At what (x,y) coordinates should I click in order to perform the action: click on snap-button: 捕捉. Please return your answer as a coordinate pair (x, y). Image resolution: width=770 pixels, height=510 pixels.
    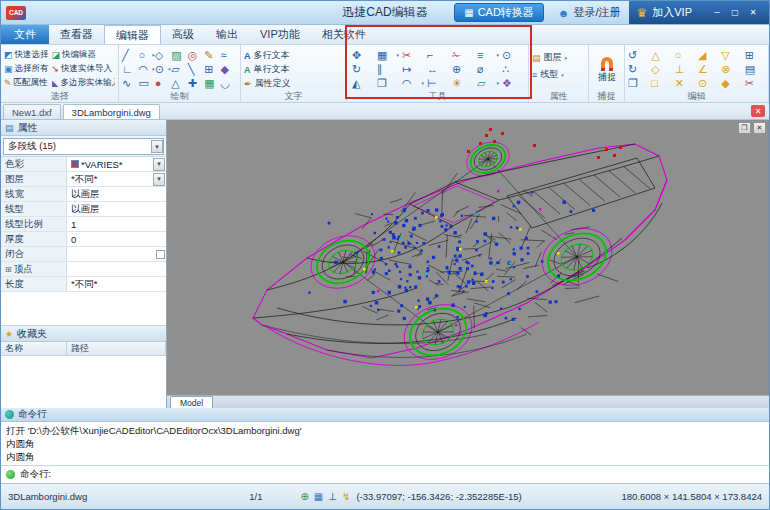
    Looking at the image, I should click on (607, 69).